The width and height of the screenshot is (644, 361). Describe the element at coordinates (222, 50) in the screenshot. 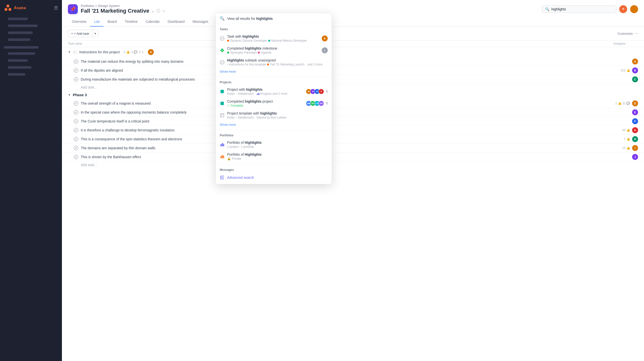

I see `task2-diamond-icon` at that location.